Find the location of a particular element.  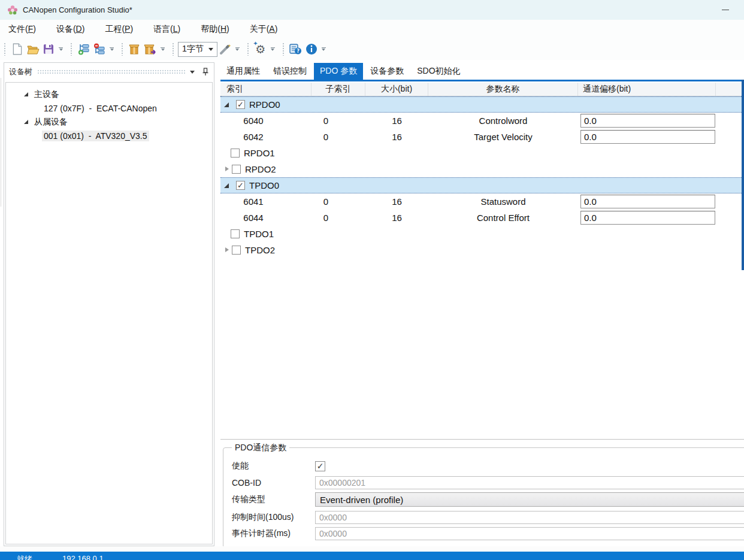

remove-device-button is located at coordinates (99, 49).